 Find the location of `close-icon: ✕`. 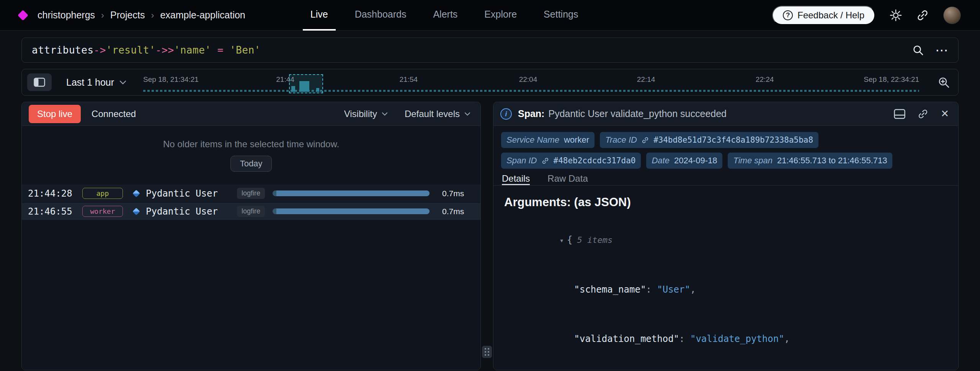

close-icon: ✕ is located at coordinates (945, 114).